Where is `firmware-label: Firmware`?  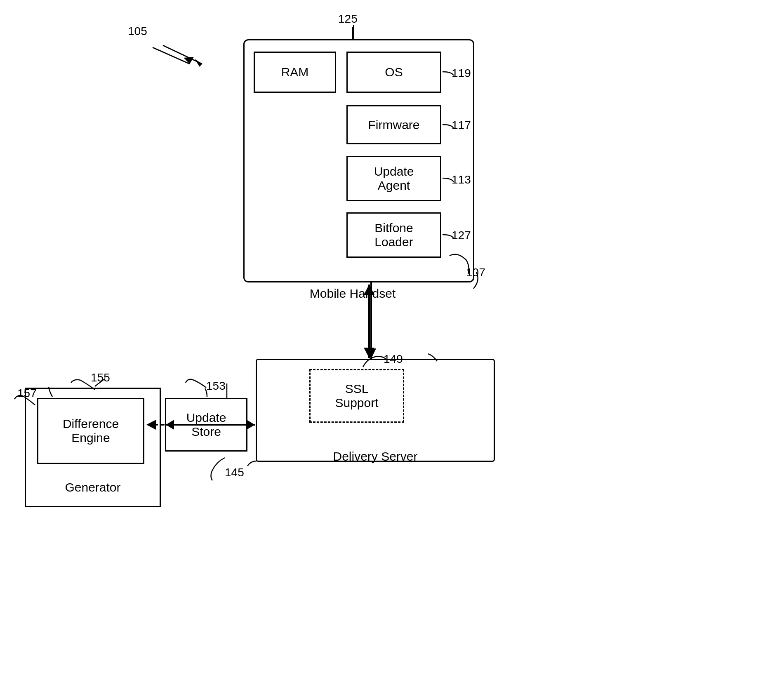 firmware-label: Firmware is located at coordinates (394, 125).